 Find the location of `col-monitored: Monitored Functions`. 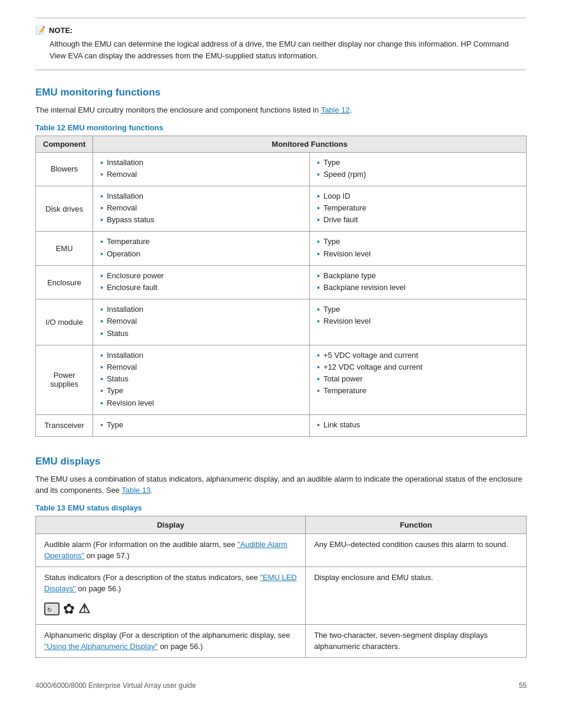

col-monitored: Monitored Functions is located at coordinates (310, 144).